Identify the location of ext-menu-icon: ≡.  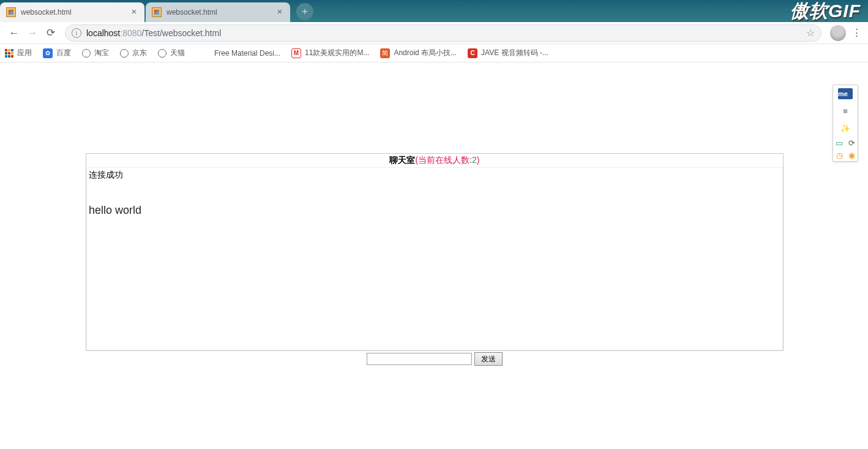
(845, 111).